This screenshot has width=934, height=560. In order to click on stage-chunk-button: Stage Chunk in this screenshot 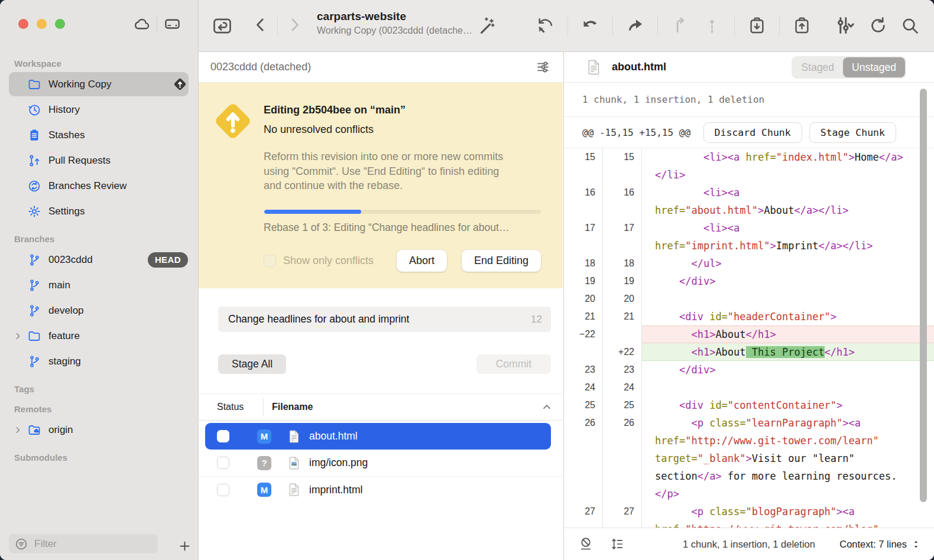, I will do `click(852, 132)`.